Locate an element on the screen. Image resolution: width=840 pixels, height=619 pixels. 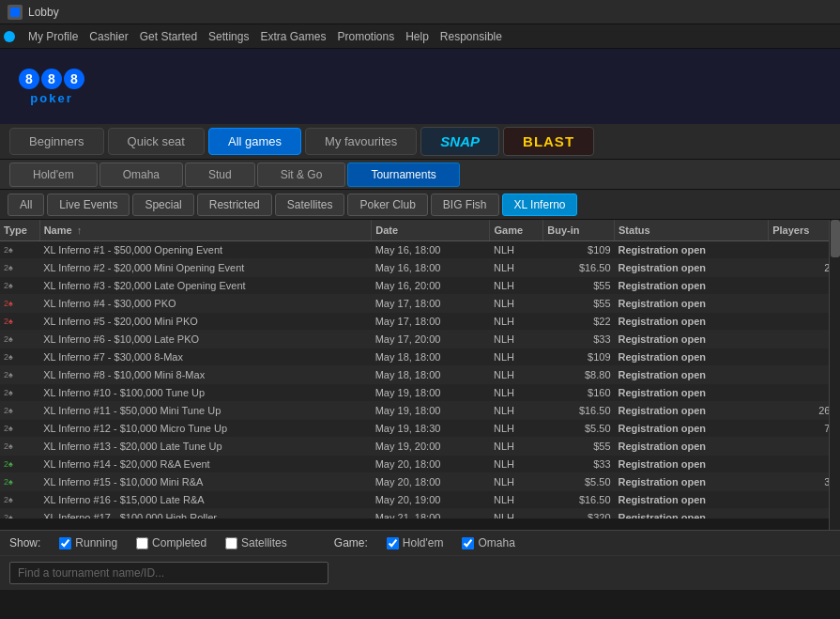
tab-all-games: All games is located at coordinates (255, 141).